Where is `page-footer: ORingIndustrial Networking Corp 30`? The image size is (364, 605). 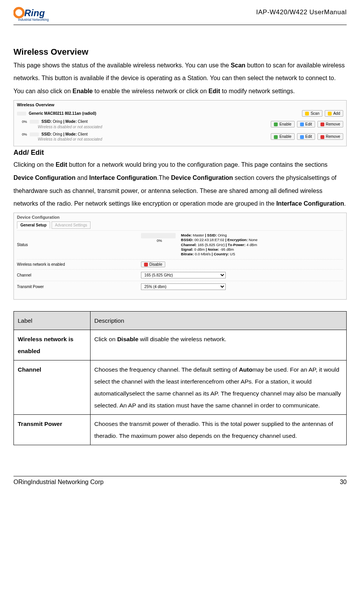 page-footer: ORingIndustrial Networking Corp 30 is located at coordinates (180, 481).